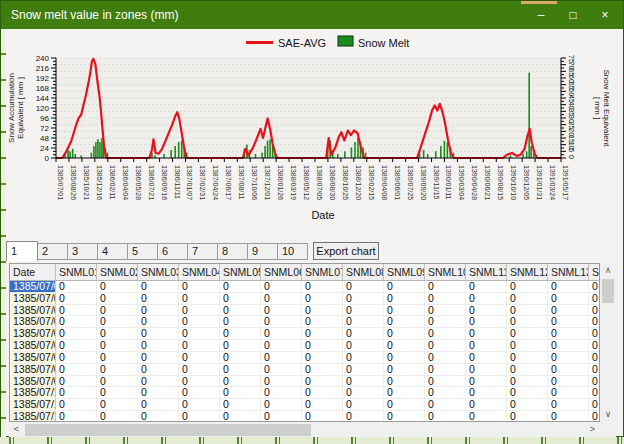 Image resolution: width=624 pixels, height=444 pixels. Describe the element at coordinates (304, 299) in the screenshot. I see `table-row: 1385/07/0200000000000000` at that location.